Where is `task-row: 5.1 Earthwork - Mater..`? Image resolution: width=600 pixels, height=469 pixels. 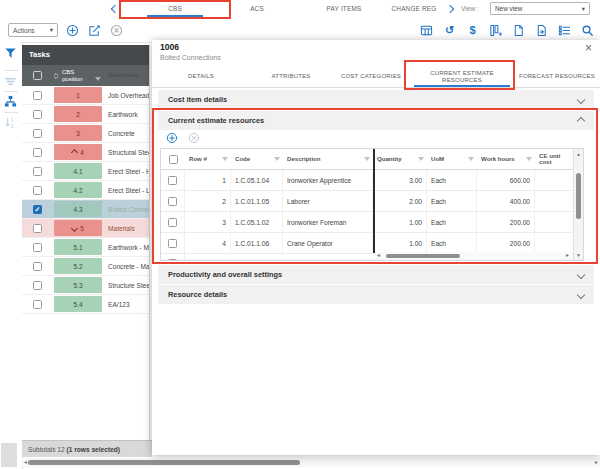
task-row: 5.1 Earthwork - Mater.. is located at coordinates (86, 248).